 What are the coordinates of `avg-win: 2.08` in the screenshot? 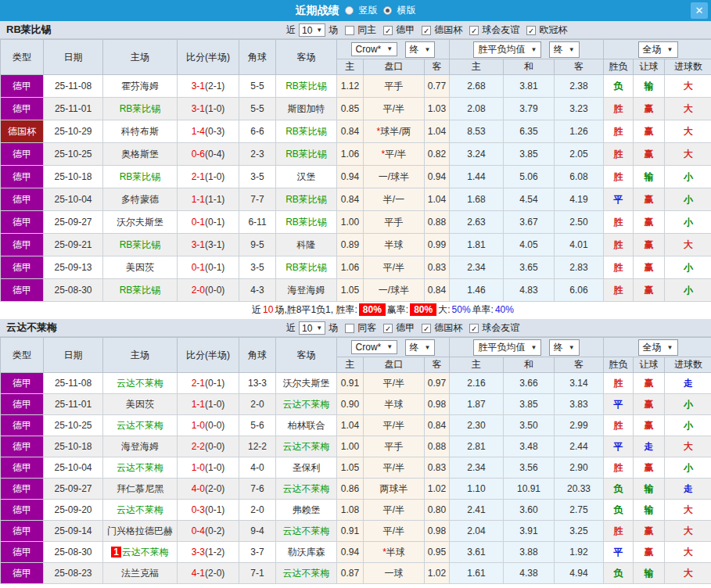 It's located at (477, 109).